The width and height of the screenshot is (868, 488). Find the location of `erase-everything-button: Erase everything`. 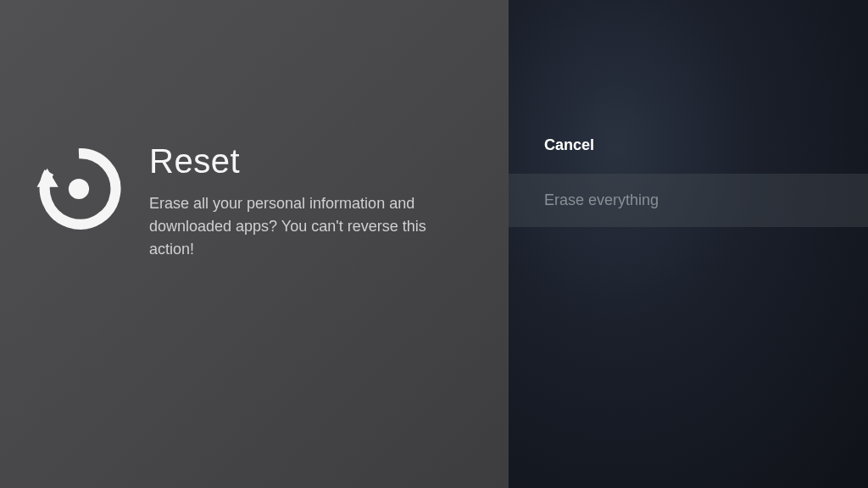

erase-everything-button: Erase everything is located at coordinates (688, 200).